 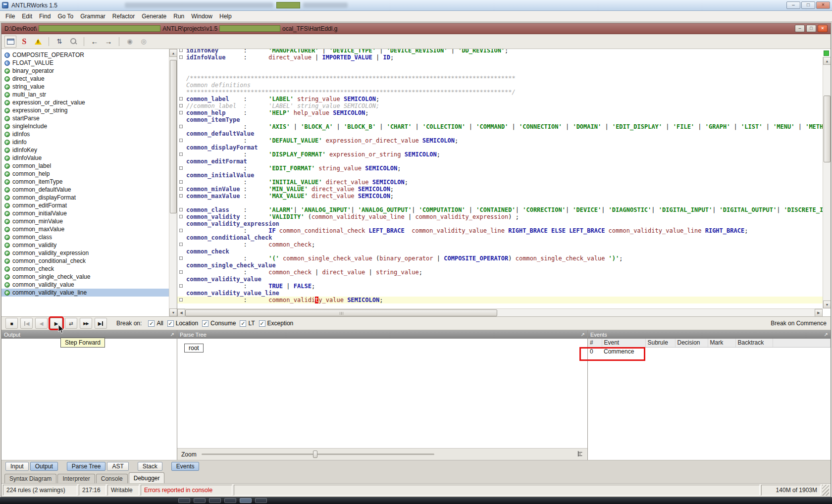 I want to click on step-backward-button: ◀, so click(x=42, y=323).